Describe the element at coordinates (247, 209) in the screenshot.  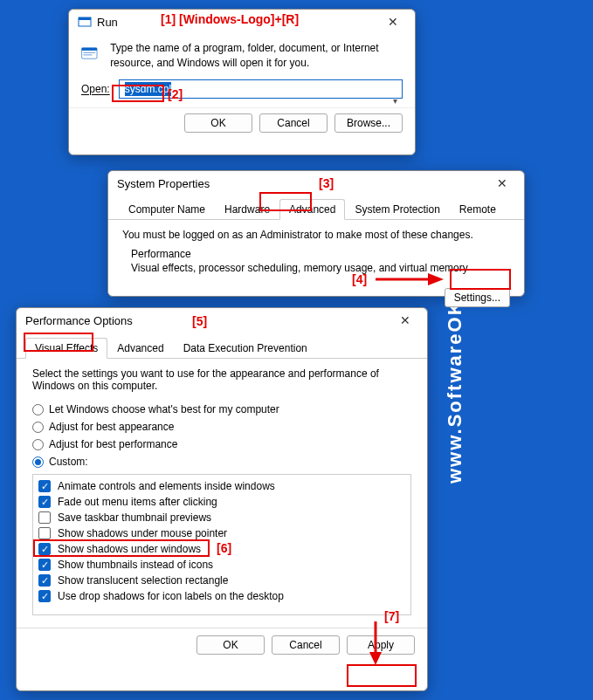
I see `tab-hardware: Hardware` at that location.